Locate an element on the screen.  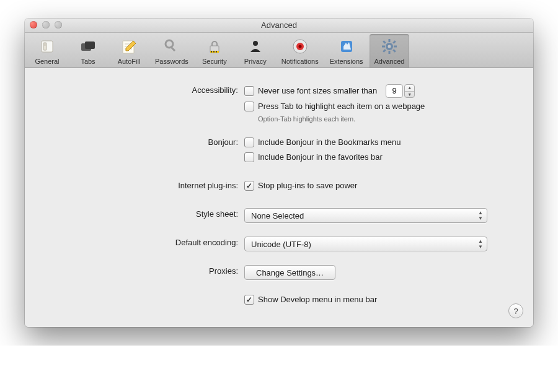
switch-icon is located at coordinates (47, 46).